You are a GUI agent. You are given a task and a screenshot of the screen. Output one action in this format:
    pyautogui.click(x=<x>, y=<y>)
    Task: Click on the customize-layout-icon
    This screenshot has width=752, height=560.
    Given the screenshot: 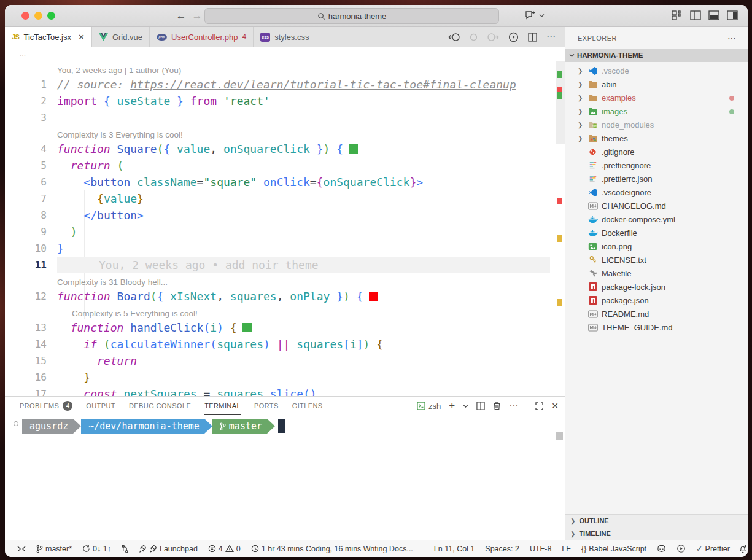 What is the action you would take?
    pyautogui.click(x=677, y=15)
    